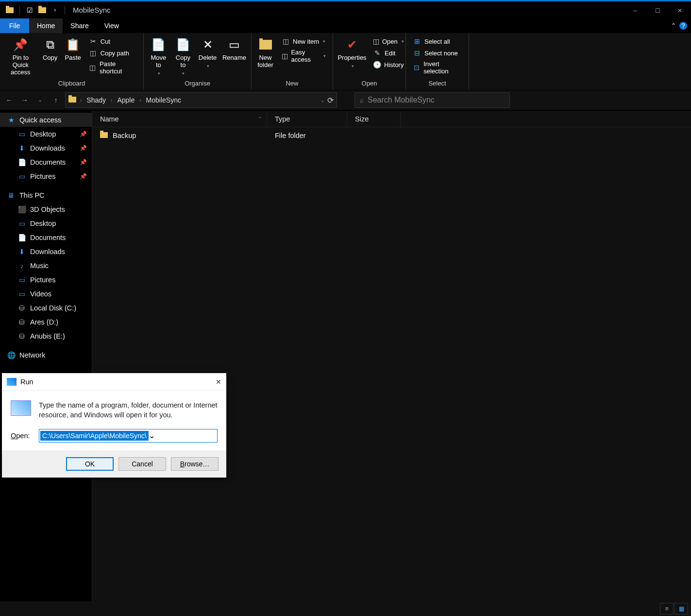  I want to click on pin-quick-access-button: 📌 Pin to Quick access, so click(20, 56).